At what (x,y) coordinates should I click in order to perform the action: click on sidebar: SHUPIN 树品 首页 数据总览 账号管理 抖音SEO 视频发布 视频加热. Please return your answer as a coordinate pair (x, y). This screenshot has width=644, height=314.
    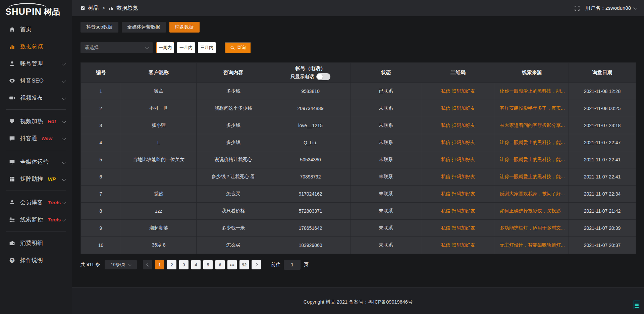
    Looking at the image, I should click on (36, 157).